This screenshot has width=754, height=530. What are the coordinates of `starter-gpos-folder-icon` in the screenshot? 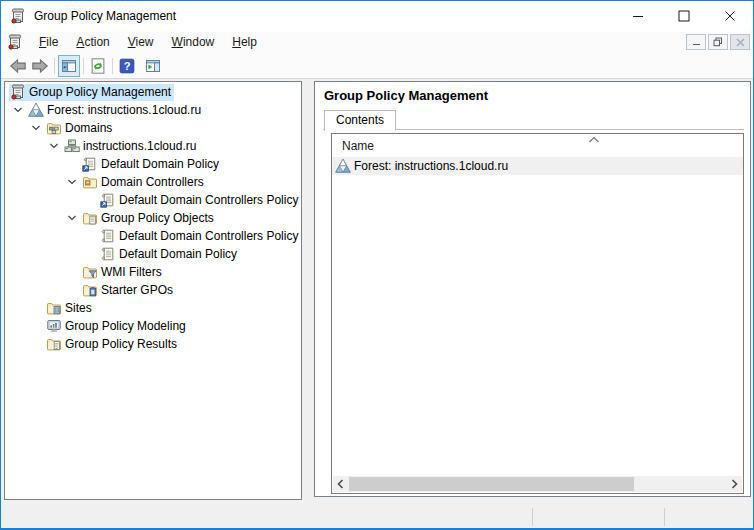 It's located at (90, 290).